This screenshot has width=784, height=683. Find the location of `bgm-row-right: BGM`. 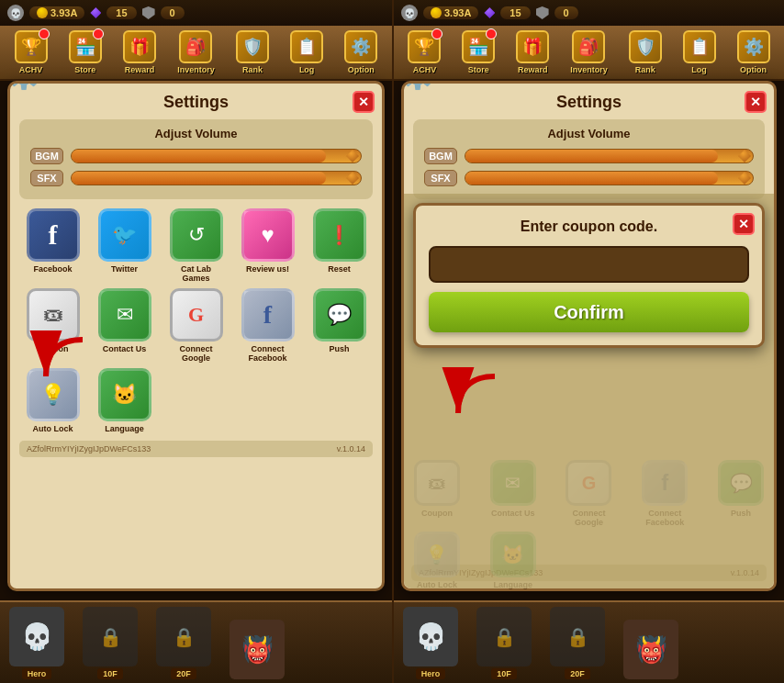

bgm-row-right: BGM is located at coordinates (589, 156).